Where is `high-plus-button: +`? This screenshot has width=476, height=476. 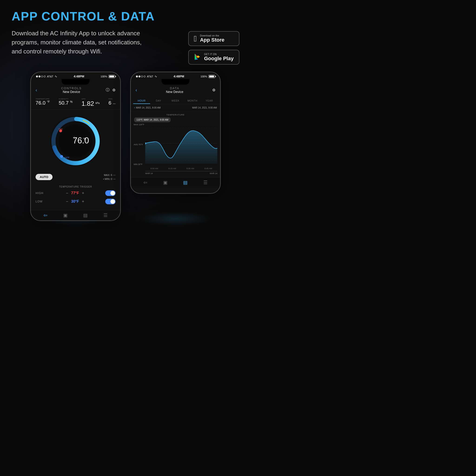
high-plus-button: + is located at coordinates (83, 193).